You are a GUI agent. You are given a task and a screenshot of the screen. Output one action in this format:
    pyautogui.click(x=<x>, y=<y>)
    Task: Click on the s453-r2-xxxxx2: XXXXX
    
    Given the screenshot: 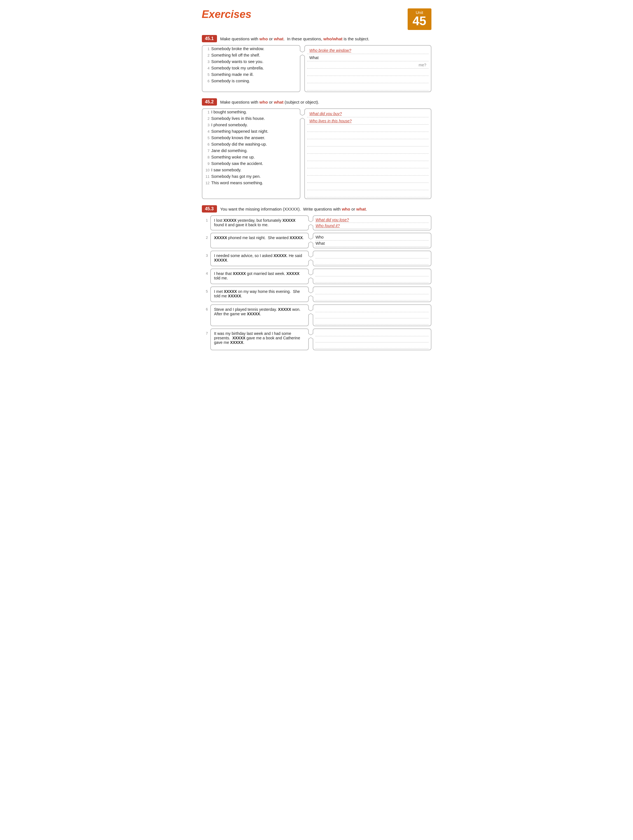 What is the action you would take?
    pyautogui.click(x=296, y=238)
    